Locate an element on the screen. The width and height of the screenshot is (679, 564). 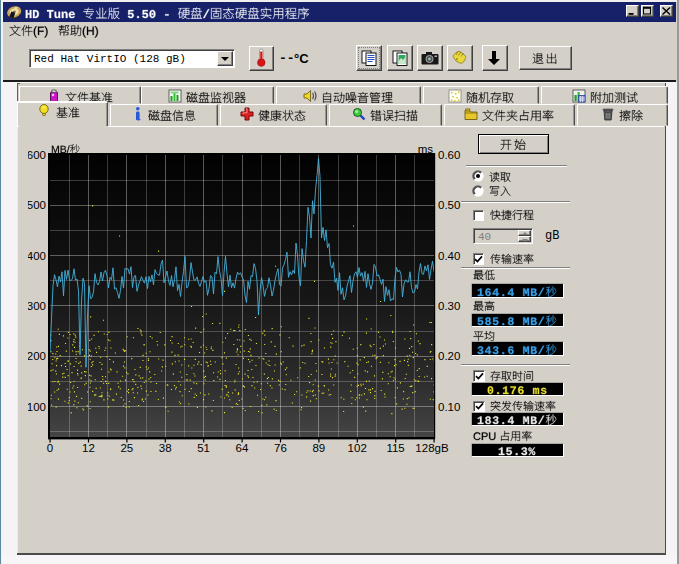
svg-text: 89 is located at coordinates (318, 448).